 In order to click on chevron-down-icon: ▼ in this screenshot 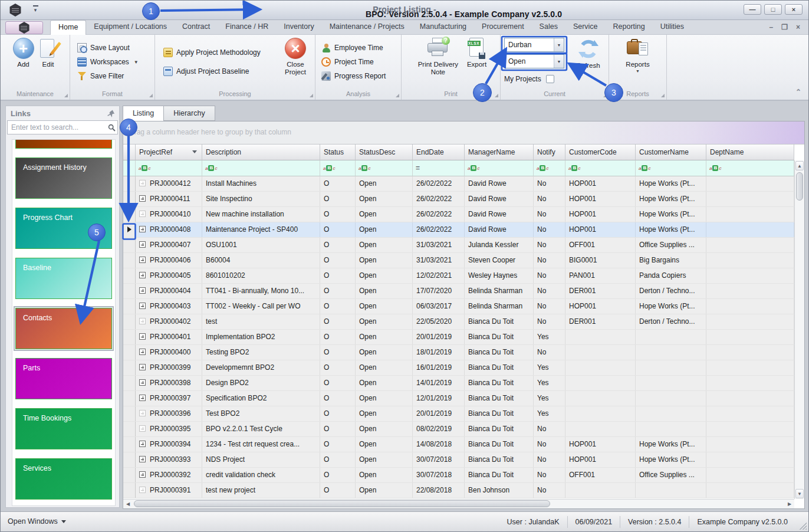, I will do `click(559, 45)`.